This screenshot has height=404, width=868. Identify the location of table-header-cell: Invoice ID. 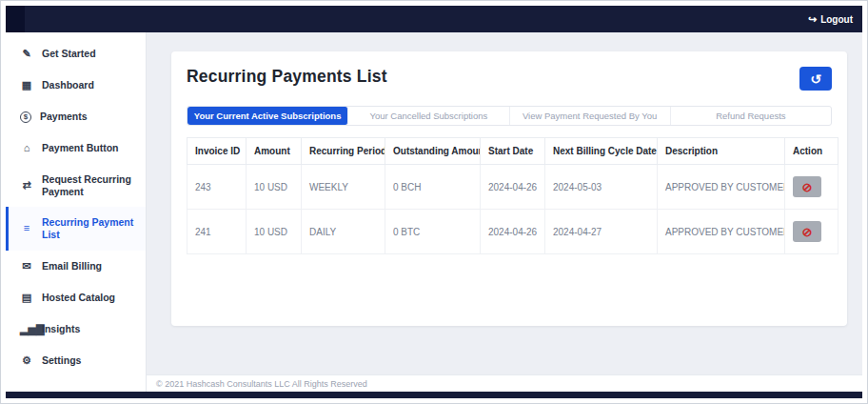
(217, 152).